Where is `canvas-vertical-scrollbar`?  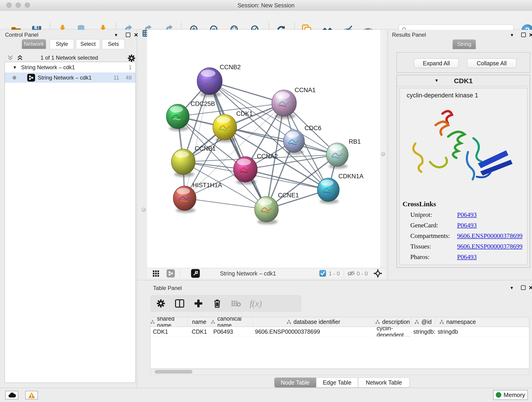
canvas-vertical-scrollbar is located at coordinates (383, 149).